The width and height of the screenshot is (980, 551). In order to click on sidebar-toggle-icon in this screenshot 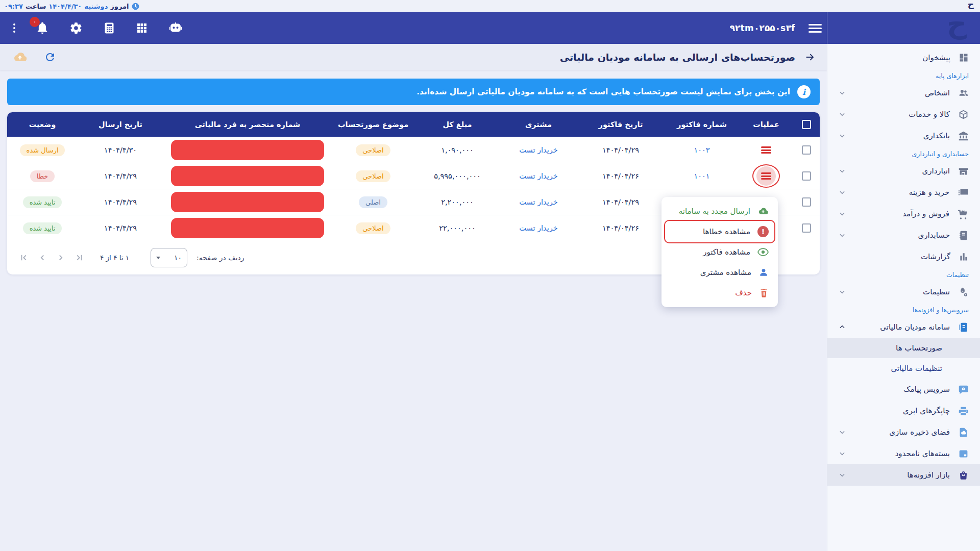, I will do `click(815, 29)`.